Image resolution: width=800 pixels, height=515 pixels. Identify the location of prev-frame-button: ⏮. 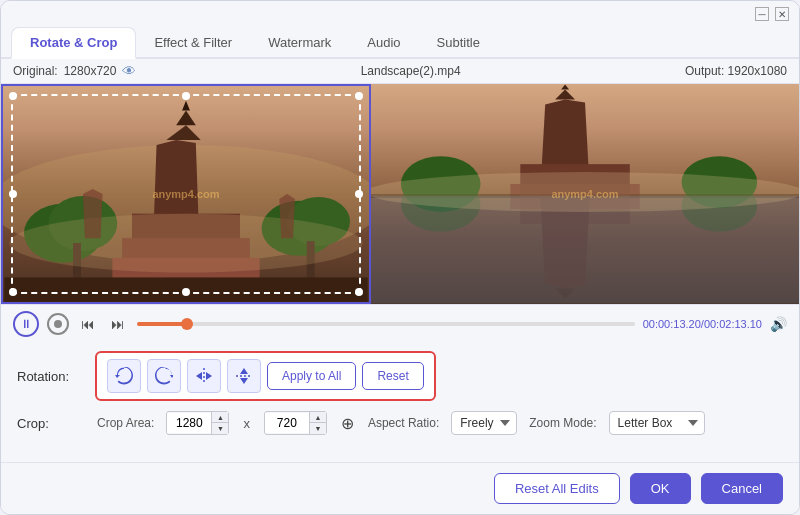
(88, 324).